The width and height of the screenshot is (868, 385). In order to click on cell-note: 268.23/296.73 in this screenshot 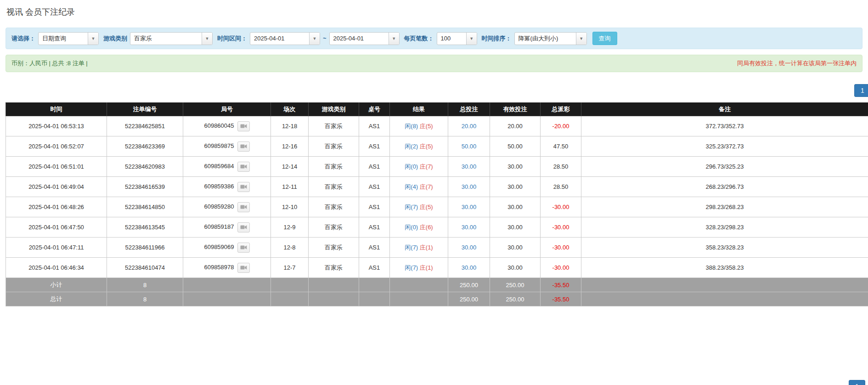, I will do `click(725, 187)`.